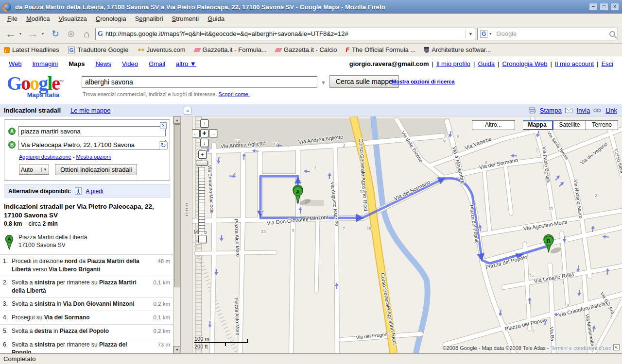 The image size is (622, 364). What do you see at coordinates (204, 143) in the screenshot?
I see `pan-down-icon: ↓` at bounding box center [204, 143].